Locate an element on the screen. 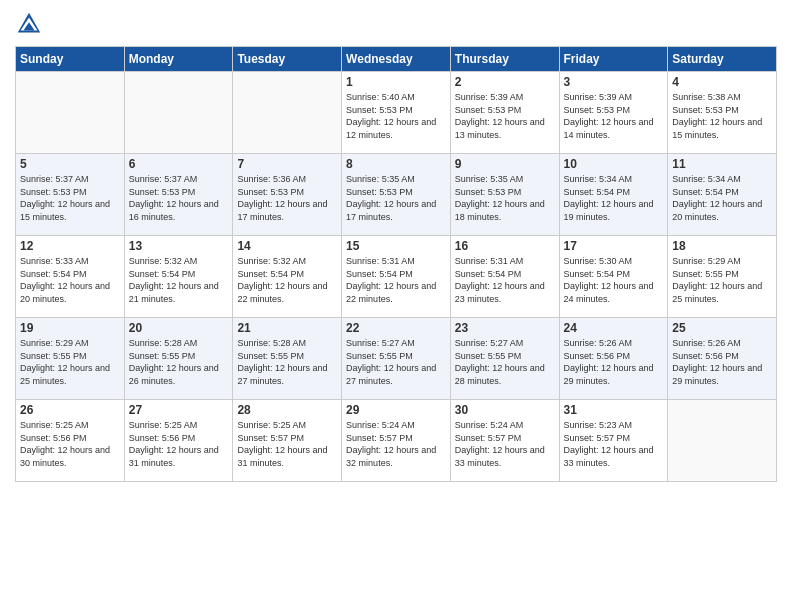  calendar-cell: 1Sunrise: 5:40 AM Sunset: 5:53 PM Daylig… is located at coordinates (396, 113).